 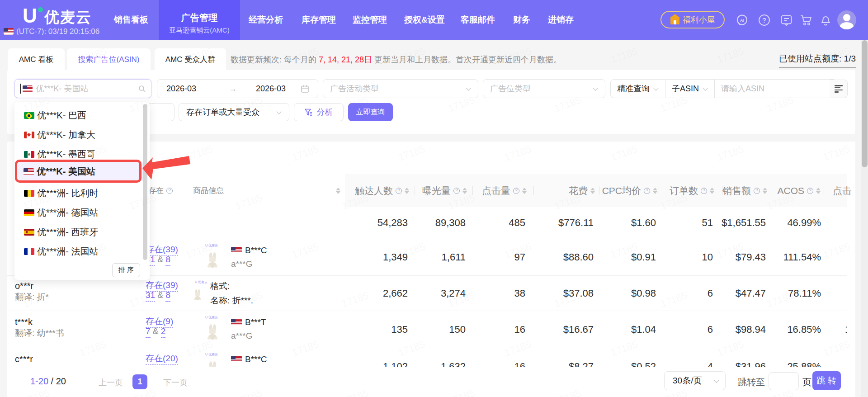 What do you see at coordinates (29, 116) in the screenshot?
I see `brazil-flag-icon` at bounding box center [29, 116].